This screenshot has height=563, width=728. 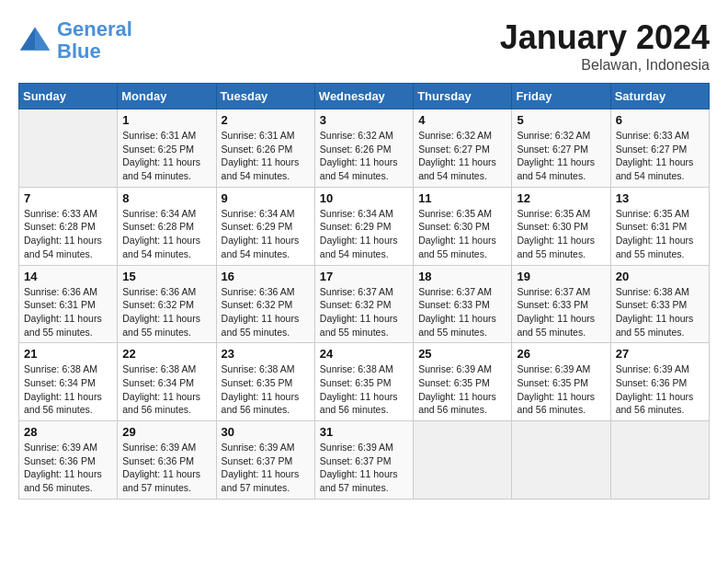 What do you see at coordinates (364, 383) in the screenshot?
I see `calendar-cell: 24Sunrise: 6:38 AMSunset: 6:35 PMDayligh…` at bounding box center [364, 383].